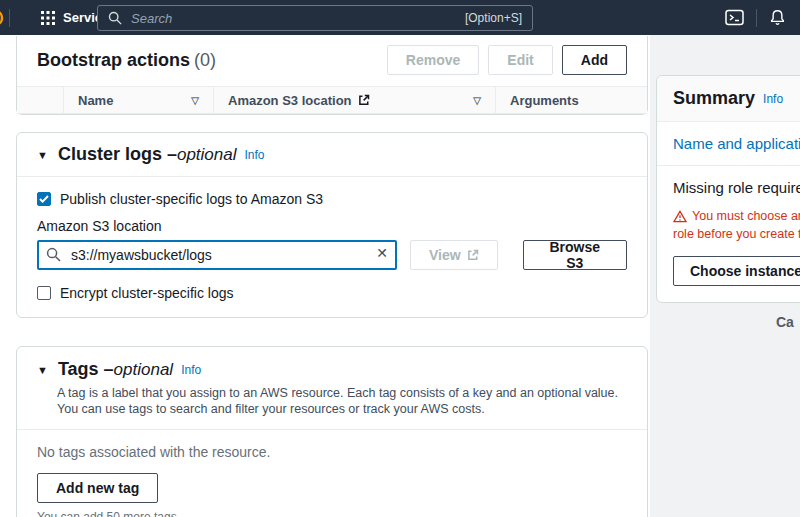 The height and width of the screenshot is (517, 800). I want to click on cluster-logs-header: ▼ Cluster logs – optional Info, so click(332, 154).